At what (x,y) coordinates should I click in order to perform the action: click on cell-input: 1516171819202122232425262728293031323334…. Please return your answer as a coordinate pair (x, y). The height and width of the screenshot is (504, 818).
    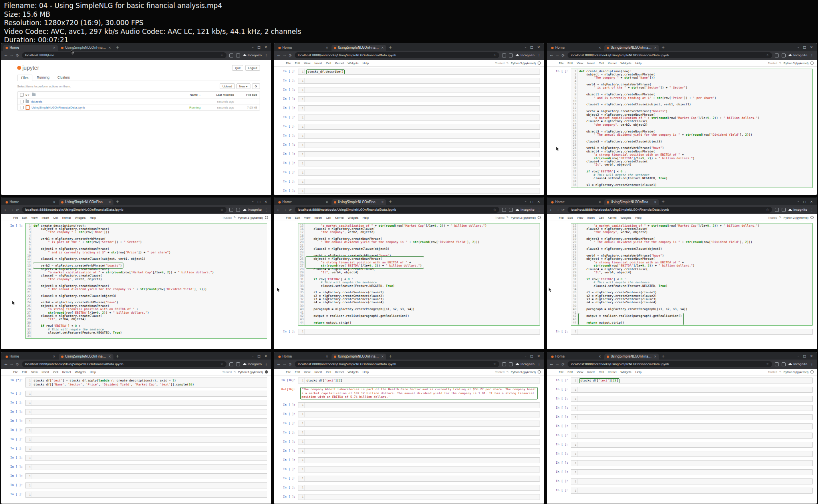
    Looking at the image, I should click on (419, 275).